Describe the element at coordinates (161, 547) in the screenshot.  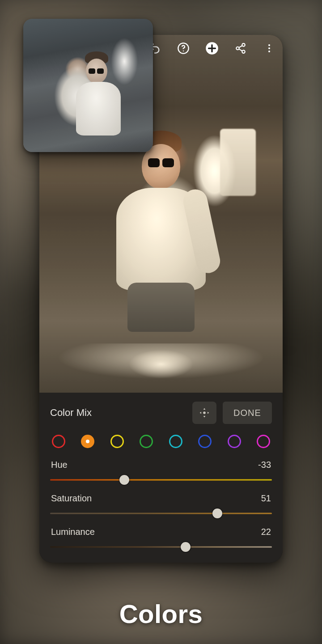
I see `luminance-track` at that location.